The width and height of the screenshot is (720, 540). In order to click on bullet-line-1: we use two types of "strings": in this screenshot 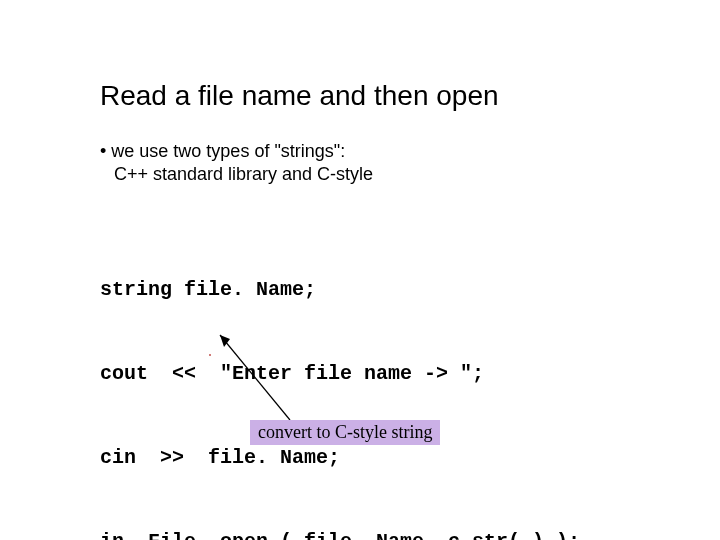, I will do `click(236, 152)`.